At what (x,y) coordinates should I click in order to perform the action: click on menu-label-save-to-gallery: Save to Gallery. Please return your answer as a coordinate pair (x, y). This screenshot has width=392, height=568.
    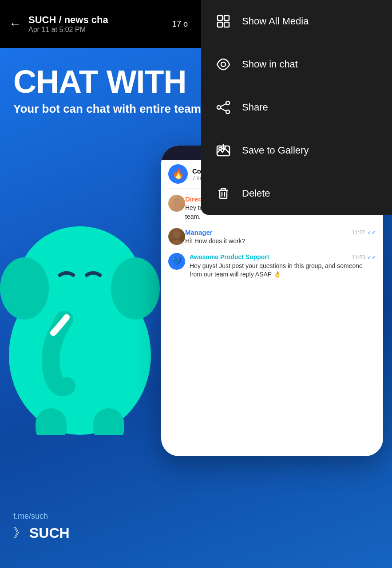
    Looking at the image, I should click on (275, 150).